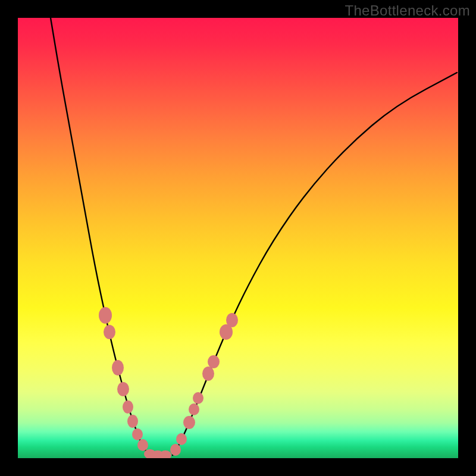 This screenshot has height=476, width=476. I want to click on curve-nodes, so click(168, 383).